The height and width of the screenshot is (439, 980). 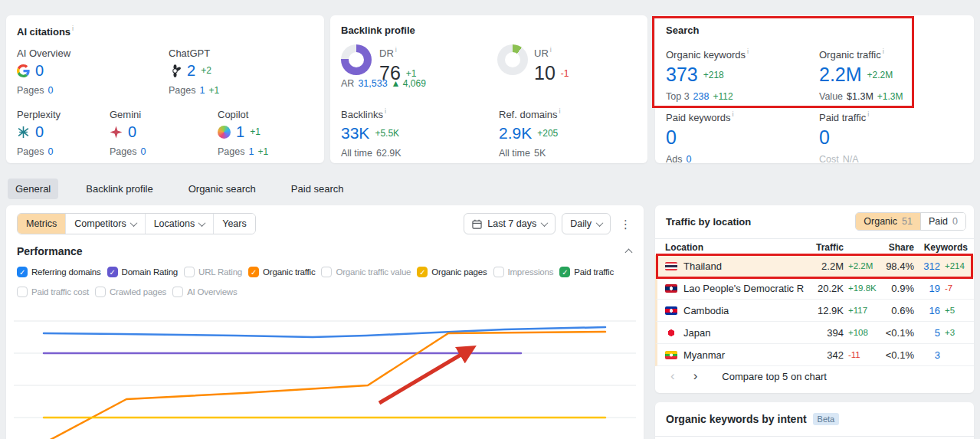 What do you see at coordinates (53, 292) in the screenshot?
I see `checkbox-paid-traffic-cost: Paid traffic cost` at bounding box center [53, 292].